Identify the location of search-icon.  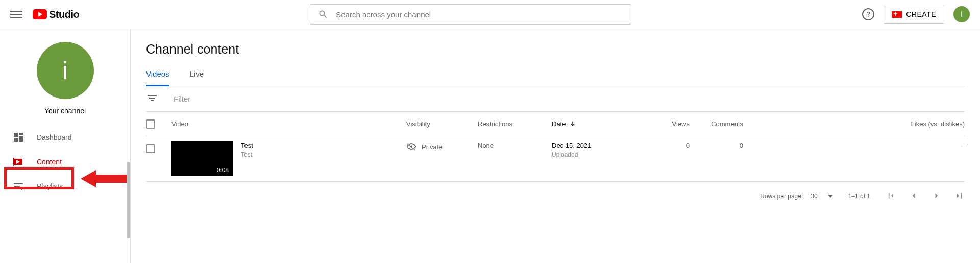
(323, 14).